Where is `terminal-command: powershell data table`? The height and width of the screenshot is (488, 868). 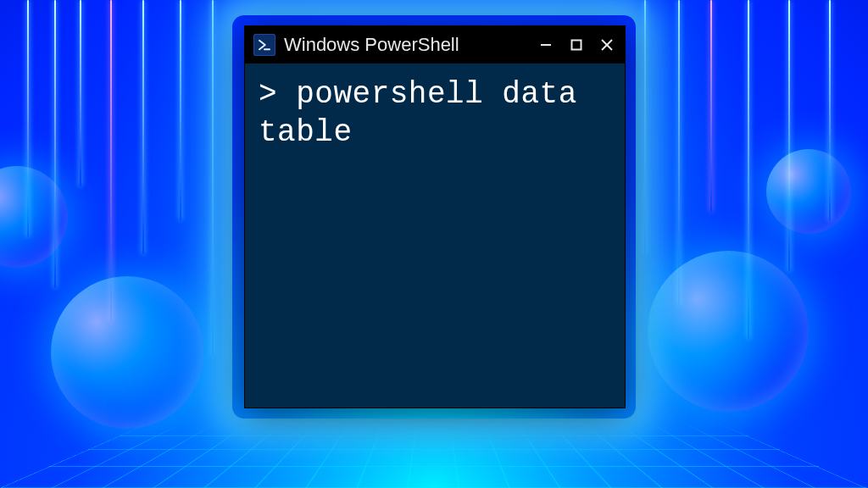
terminal-command: powershell data table is located at coordinates (427, 114).